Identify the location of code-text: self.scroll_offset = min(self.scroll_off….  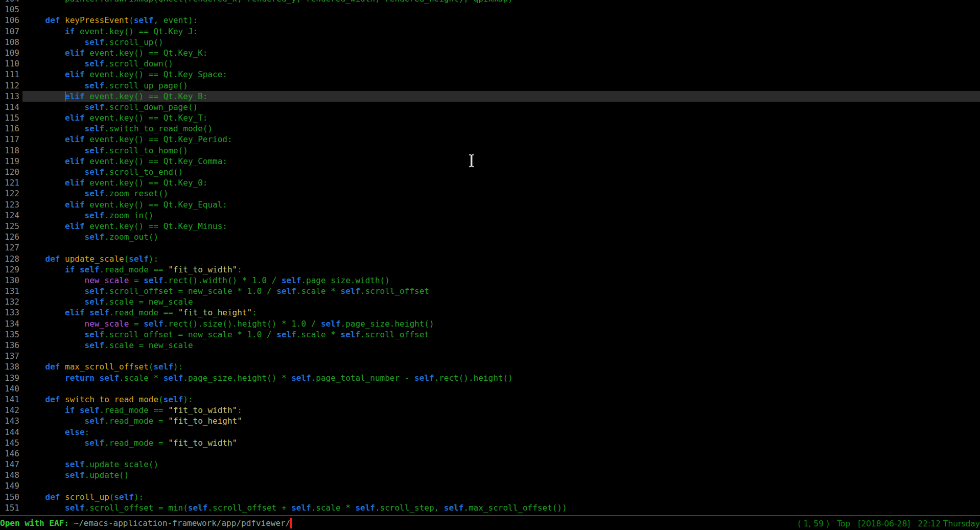
(501, 508).